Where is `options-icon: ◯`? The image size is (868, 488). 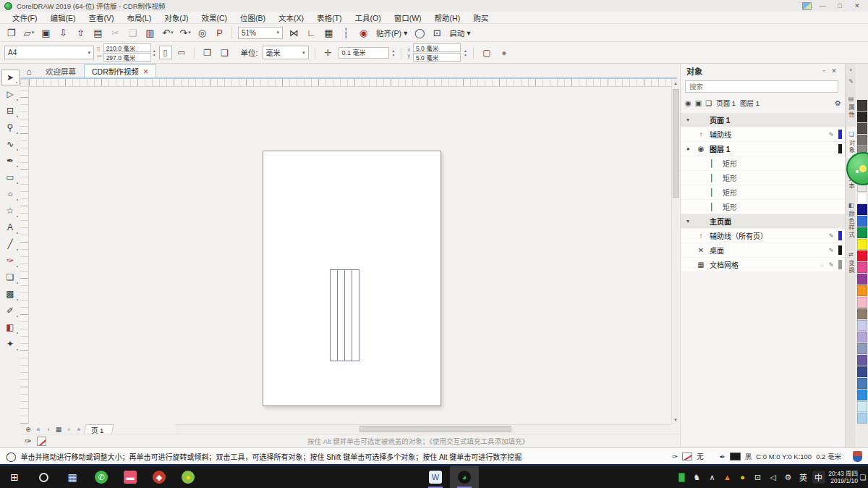 options-icon: ◯ is located at coordinates (420, 33).